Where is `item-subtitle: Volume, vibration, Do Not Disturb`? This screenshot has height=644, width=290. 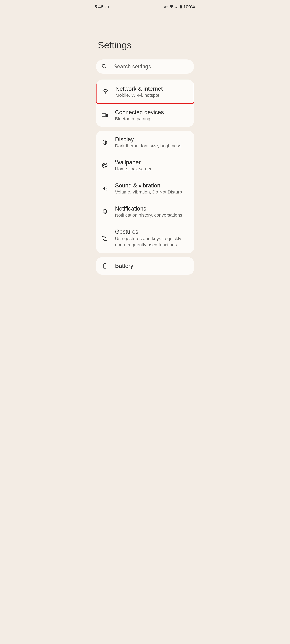 item-subtitle: Volume, vibration, Do Not Disturb is located at coordinates (149, 192).